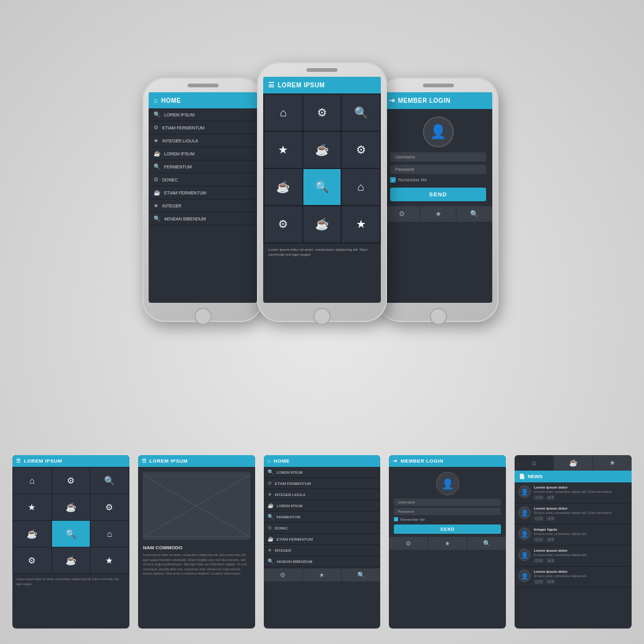 The height and width of the screenshot is (644, 644). I want to click on sm-menu-label-4: LOREM IPSUM, so click(290, 506).